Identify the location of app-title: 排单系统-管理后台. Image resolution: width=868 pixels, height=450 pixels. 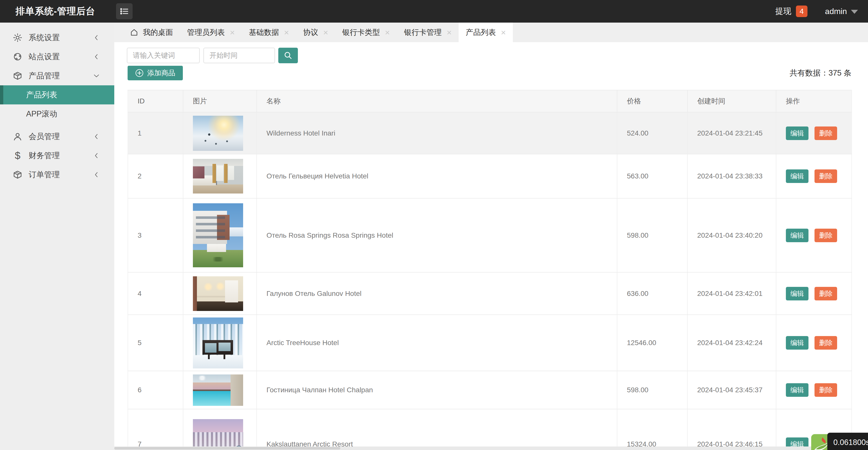
(55, 11).